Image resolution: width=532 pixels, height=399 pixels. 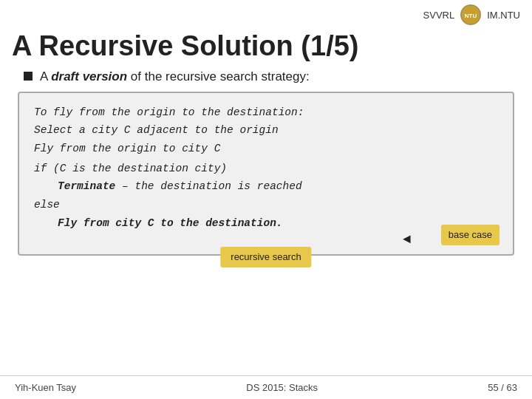 What do you see at coordinates (278, 223) in the screenshot?
I see `code-line-7: Fly from city C to the destination.` at bounding box center [278, 223].